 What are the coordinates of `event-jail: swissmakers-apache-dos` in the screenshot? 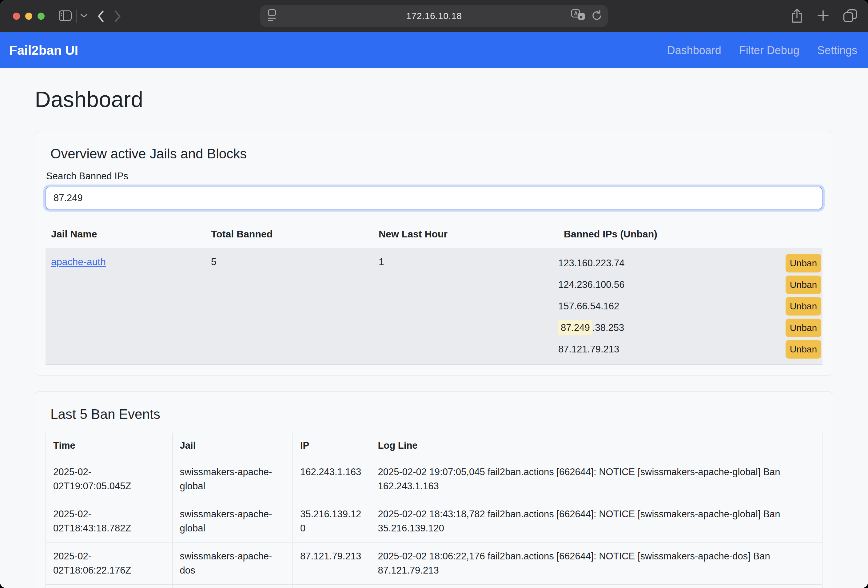 It's located at (232, 564).